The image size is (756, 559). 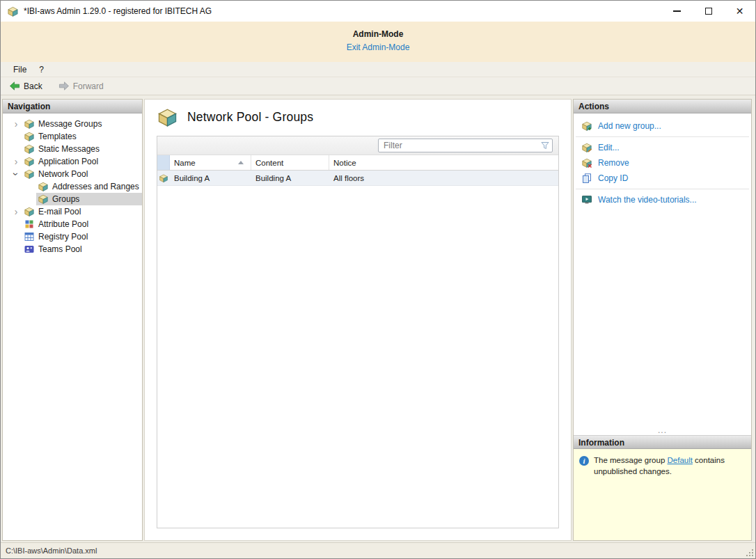 I want to click on page-title-block: Network Pool - Groups, so click(x=358, y=117).